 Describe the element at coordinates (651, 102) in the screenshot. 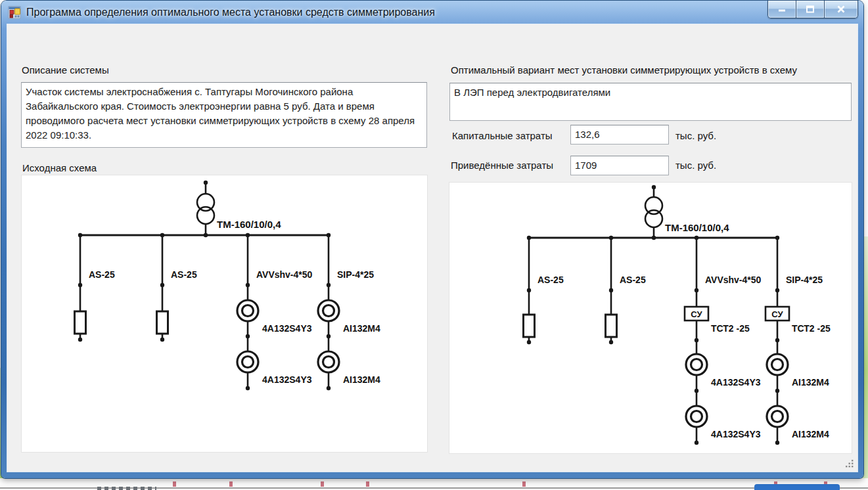

I see `optimal-variant-textbox: В ЛЭП перед электродвигателями` at that location.